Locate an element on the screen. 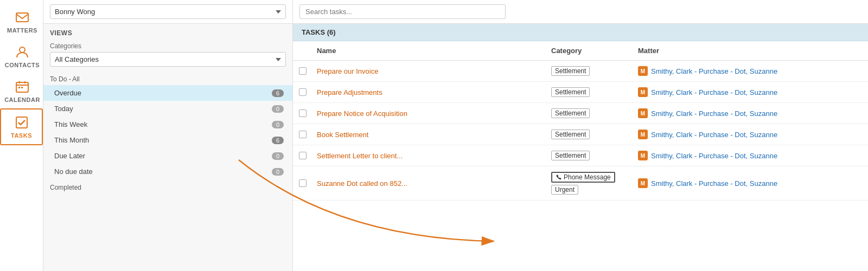 This screenshot has height=271, width=868. category-cell-4: Settlement is located at coordinates (590, 156).